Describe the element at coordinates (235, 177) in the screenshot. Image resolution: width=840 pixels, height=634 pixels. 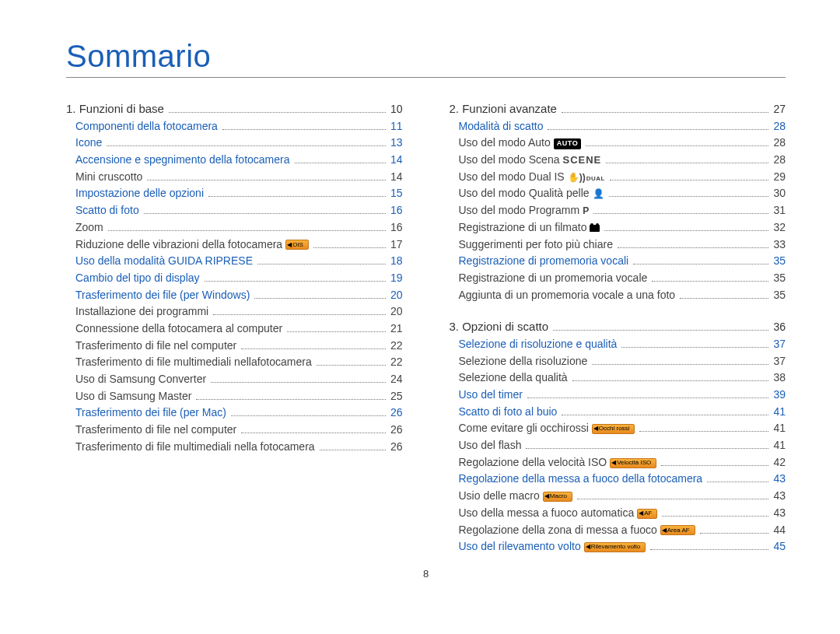
I see `toc-entry: Mini cruscotto14` at that location.